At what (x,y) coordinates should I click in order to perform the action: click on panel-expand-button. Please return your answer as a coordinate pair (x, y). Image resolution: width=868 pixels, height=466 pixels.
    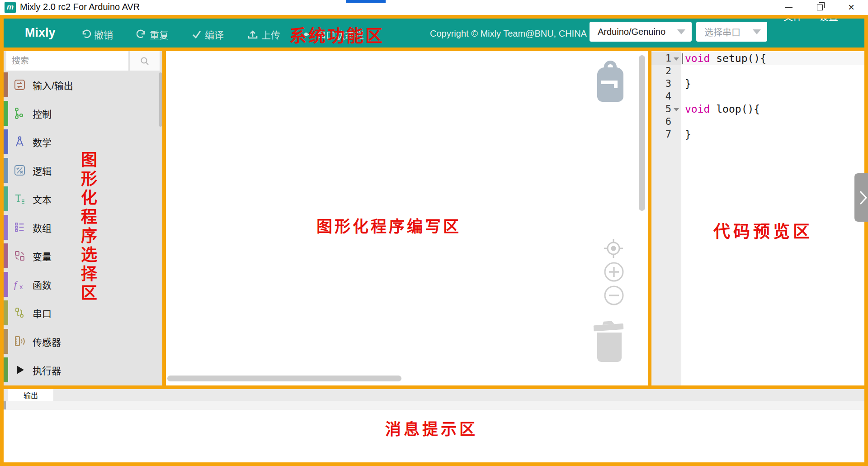
    Looking at the image, I should click on (861, 197).